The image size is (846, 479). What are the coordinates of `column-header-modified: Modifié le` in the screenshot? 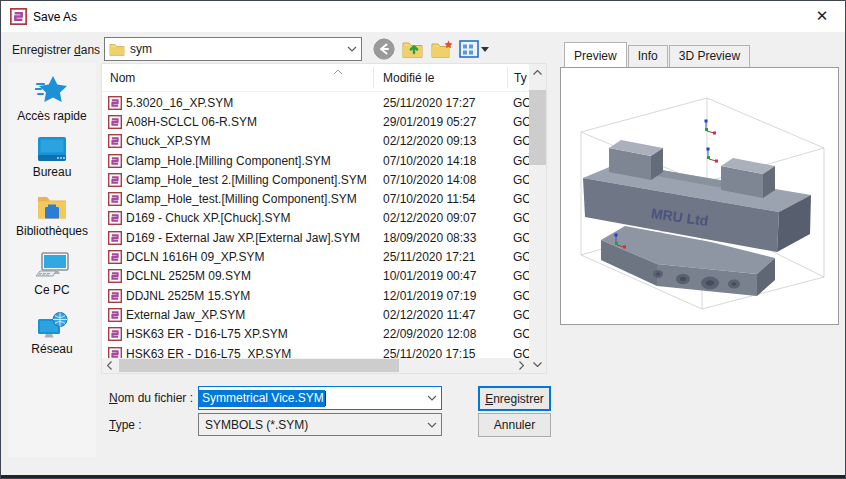 It's located at (408, 78).